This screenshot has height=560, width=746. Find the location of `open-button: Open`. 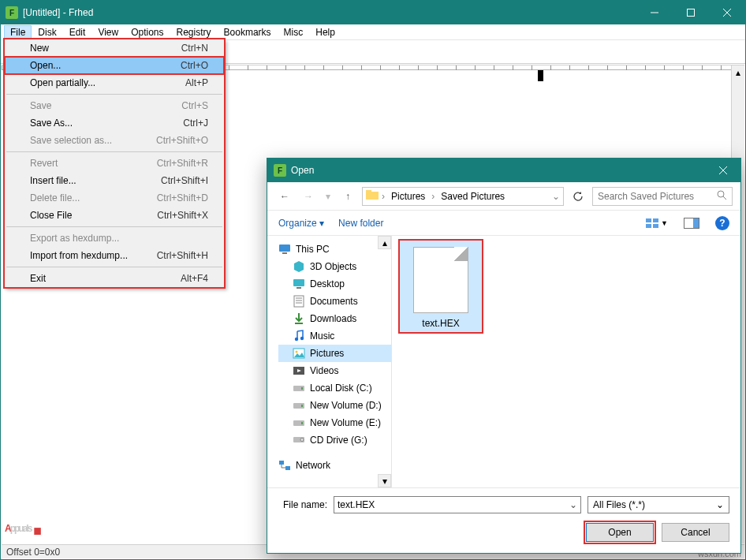

open-button: Open is located at coordinates (620, 532).